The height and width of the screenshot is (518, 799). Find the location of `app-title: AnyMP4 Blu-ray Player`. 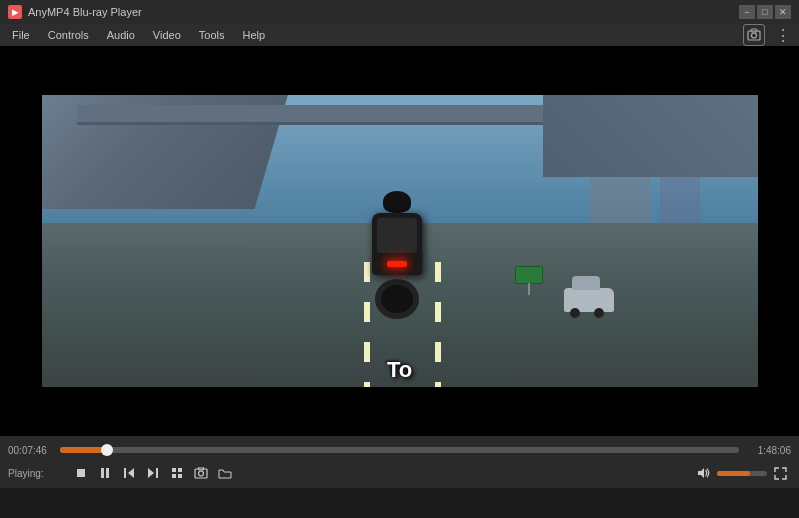

app-title: AnyMP4 Blu-ray Player is located at coordinates (85, 12).